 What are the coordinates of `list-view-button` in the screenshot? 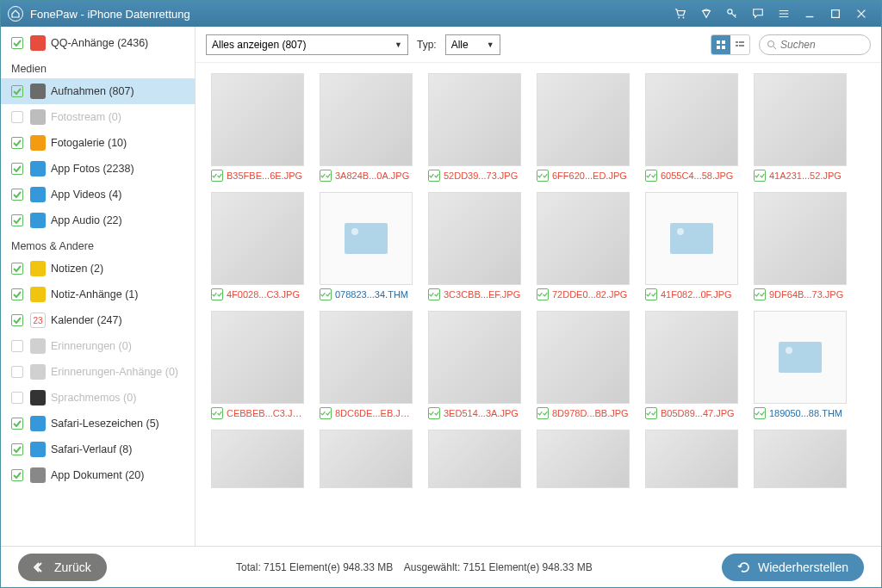 It's located at (740, 45).